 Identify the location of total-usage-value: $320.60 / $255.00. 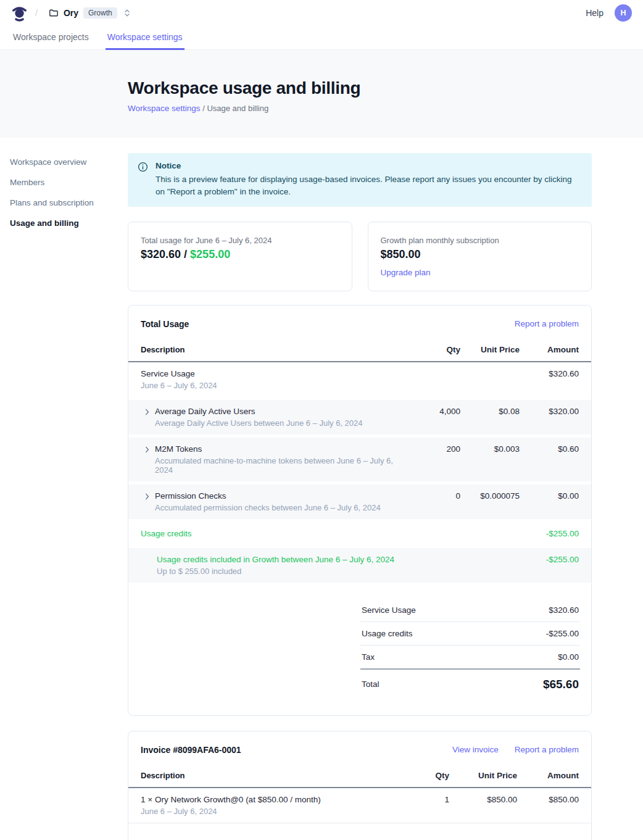
(240, 254).